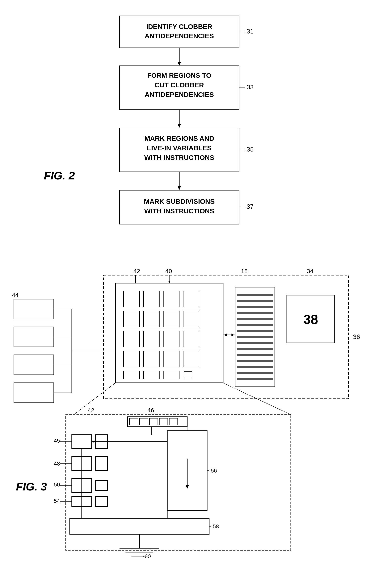 The width and height of the screenshot is (392, 572). Describe the element at coordinates (179, 27) in the screenshot. I see `svg-text: IDENTIFY CLOBBER` at that location.